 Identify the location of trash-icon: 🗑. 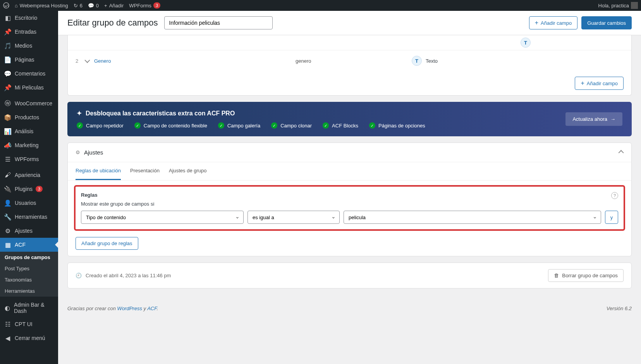
(556, 276).